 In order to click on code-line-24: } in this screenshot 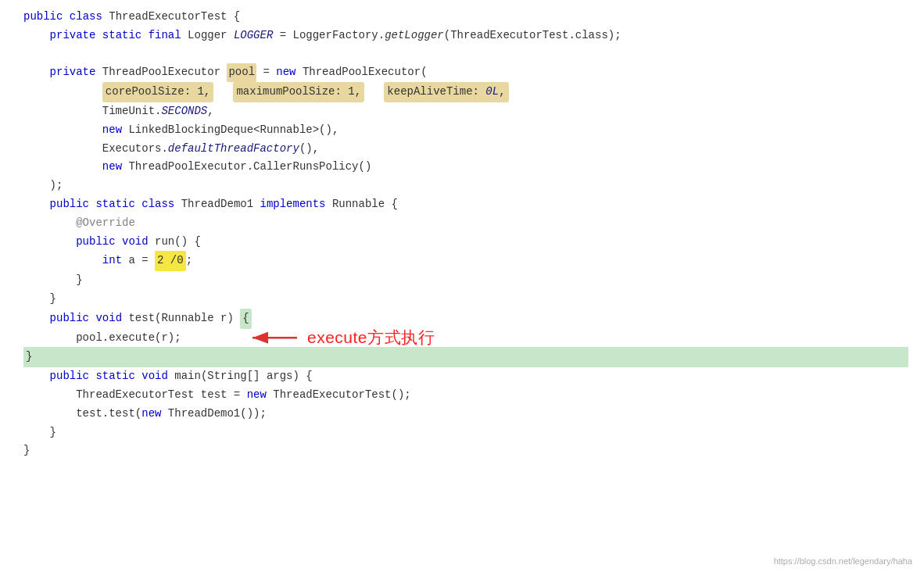, I will do `click(466, 451)`.